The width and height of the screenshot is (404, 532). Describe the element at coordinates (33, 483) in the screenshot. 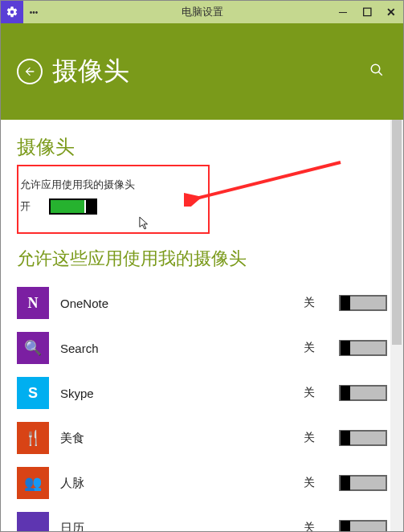

I see `app-icon: 👥` at that location.